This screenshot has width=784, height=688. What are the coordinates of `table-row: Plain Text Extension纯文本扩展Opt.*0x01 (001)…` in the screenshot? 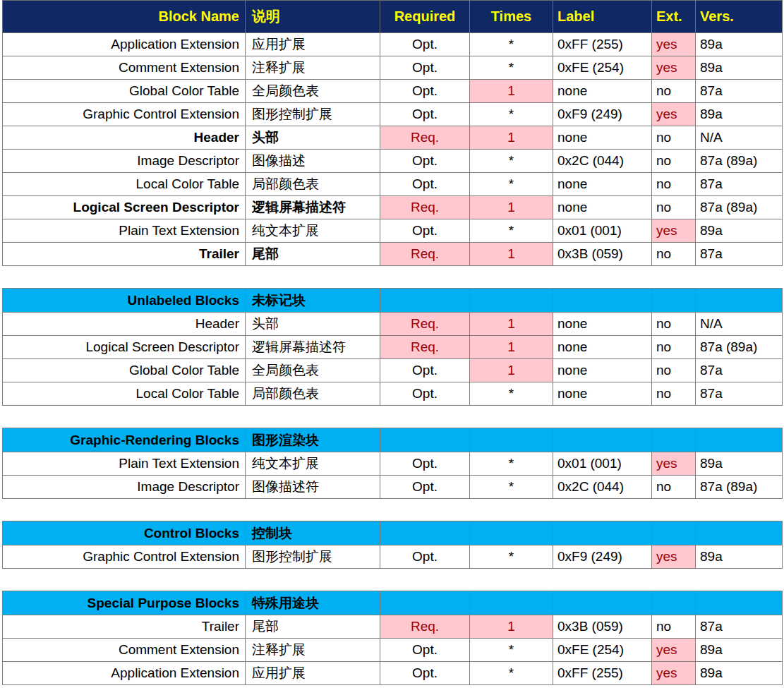 It's located at (392, 231).